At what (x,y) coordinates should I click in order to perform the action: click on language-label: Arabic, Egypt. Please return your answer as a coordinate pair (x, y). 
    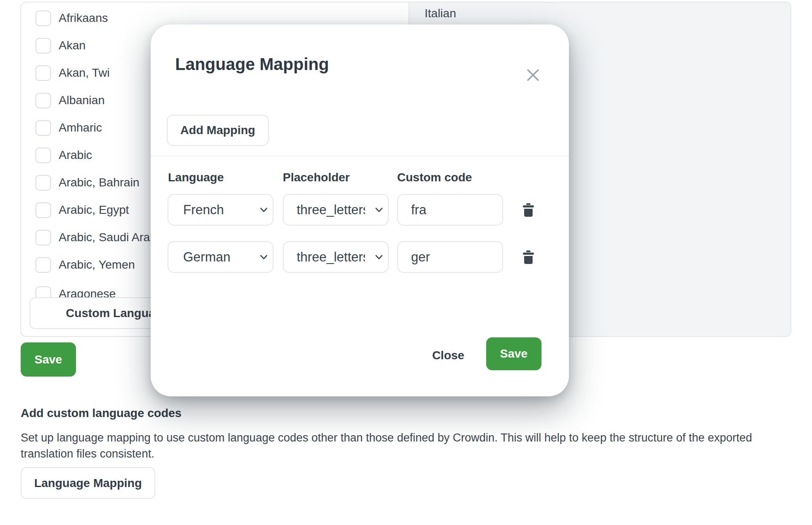
    Looking at the image, I should click on (94, 210).